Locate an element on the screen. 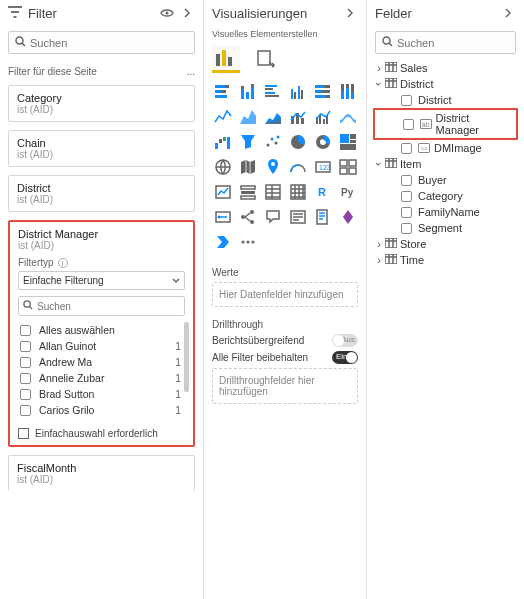  qa-visual-icon is located at coordinates (273, 217).